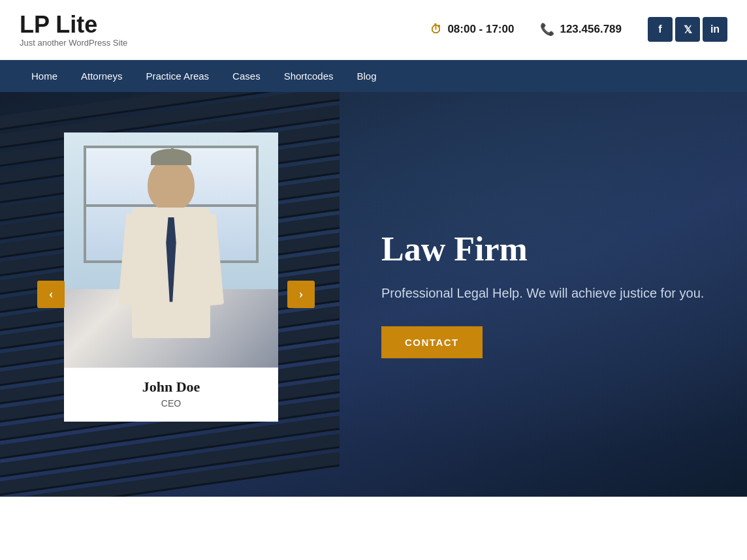 The image size is (747, 560). I want to click on attorney-card: John Doe CEO, so click(171, 277).